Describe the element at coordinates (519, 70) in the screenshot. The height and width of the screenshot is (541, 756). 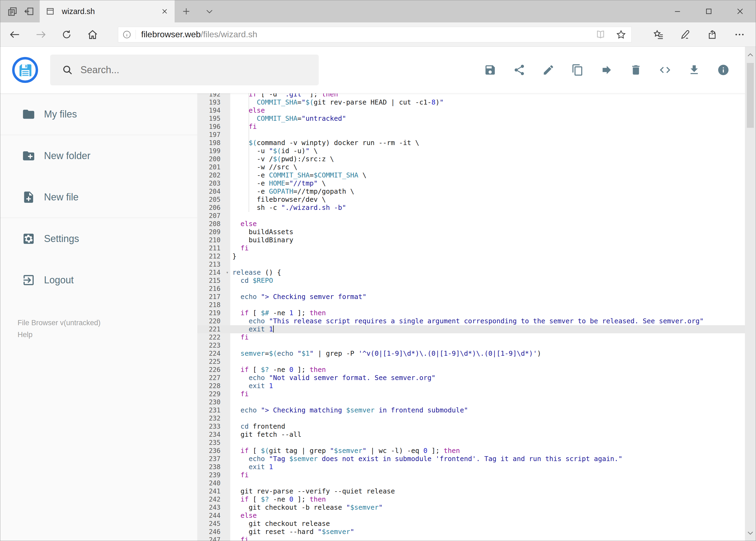
I see `share-button` at that location.